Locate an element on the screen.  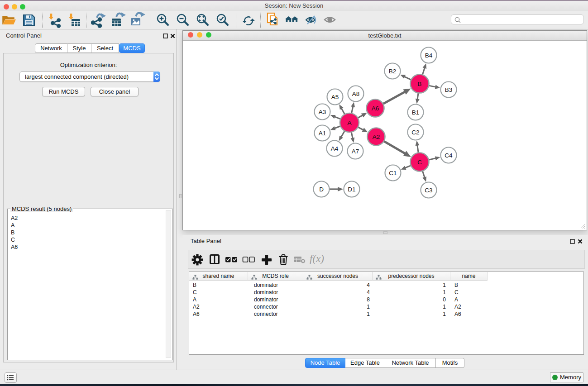
svg-text: B3 is located at coordinates (449, 90).